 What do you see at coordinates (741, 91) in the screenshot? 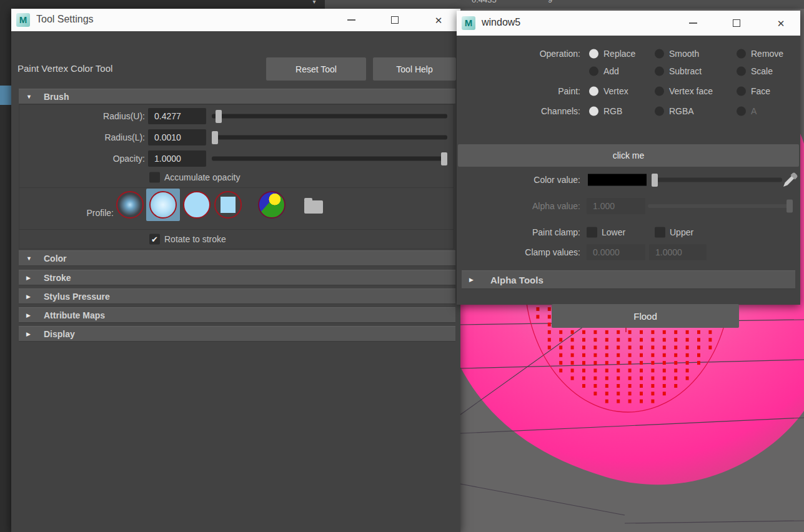
I see `radio-face` at bounding box center [741, 91].